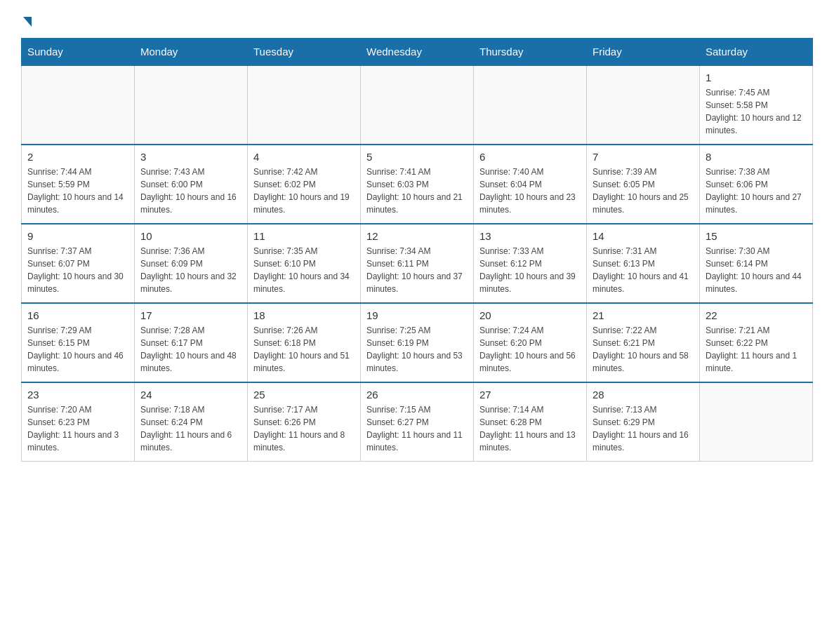 The width and height of the screenshot is (834, 644). I want to click on calendar-cell: 18Sunrise: 7:26 AM Sunset: 6:18 PM Dayli…, so click(305, 342).